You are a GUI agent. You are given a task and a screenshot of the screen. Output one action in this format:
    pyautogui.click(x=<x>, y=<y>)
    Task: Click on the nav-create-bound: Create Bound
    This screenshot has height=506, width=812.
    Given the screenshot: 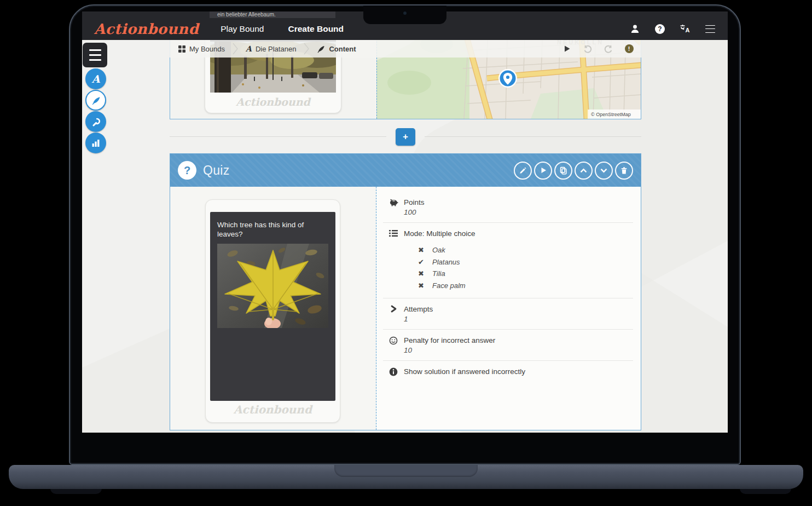 What is the action you would take?
    pyautogui.click(x=316, y=29)
    